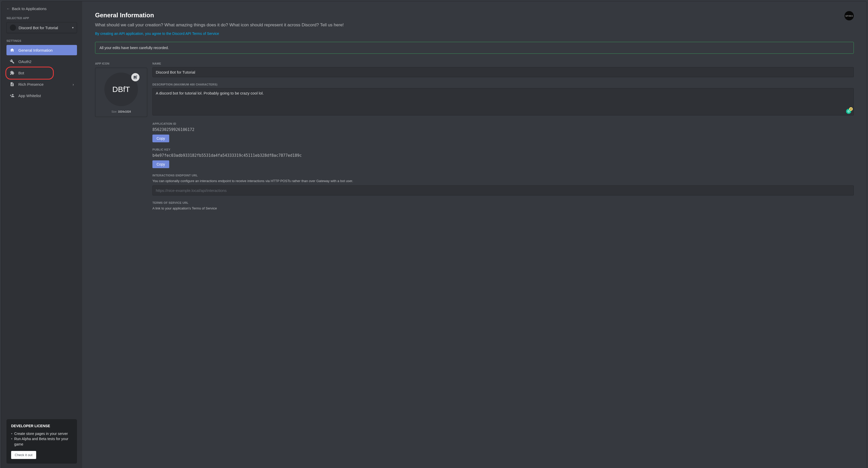 This screenshot has width=868, height=468. Describe the element at coordinates (42, 9) in the screenshot. I see `back-to-applications-link: ← Back to Applications` at that location.